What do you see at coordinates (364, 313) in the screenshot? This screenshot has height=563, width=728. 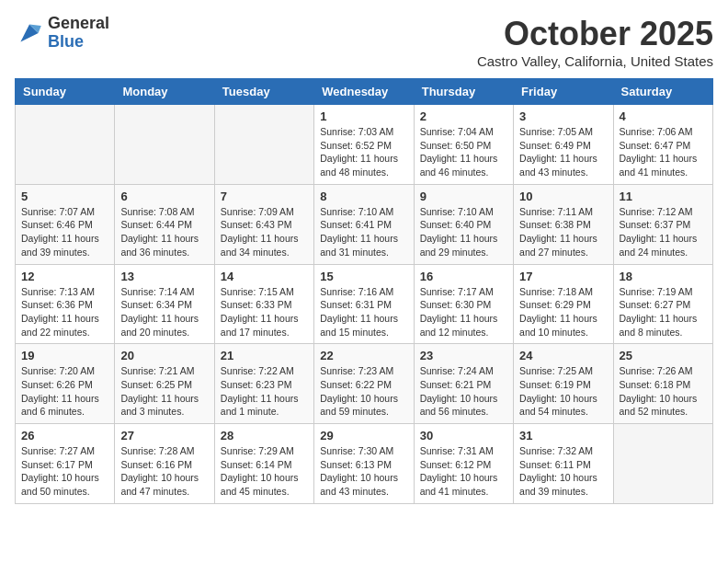 I see `day-info: Sunrise: 7:16 AMSunset: 6:31 PMDaylight:…` at bounding box center [364, 313].